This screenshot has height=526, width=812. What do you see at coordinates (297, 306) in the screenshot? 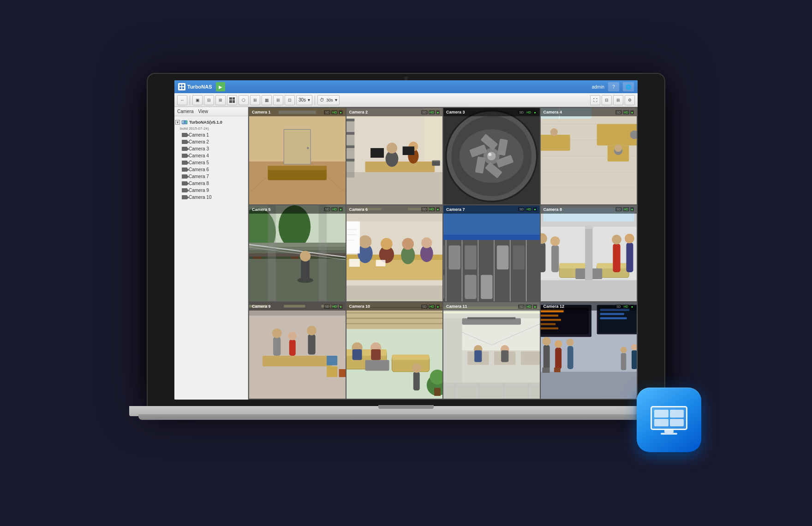
I see `cam9-label-bar: Camera 9 SD HD ●` at bounding box center [297, 306].